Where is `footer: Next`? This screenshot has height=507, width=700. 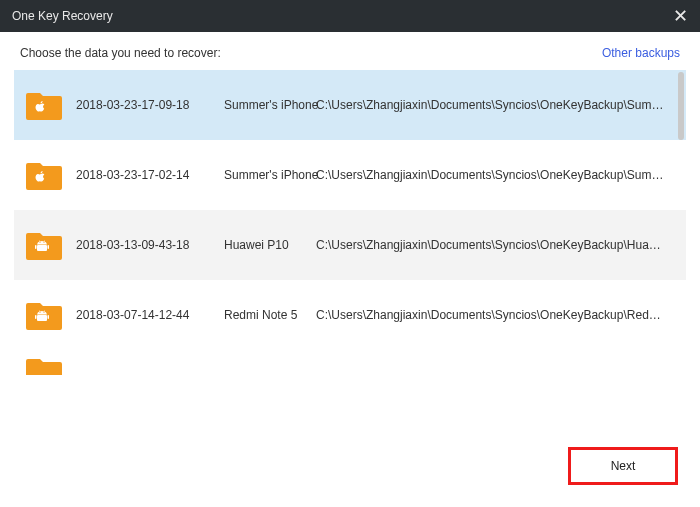 footer: Next is located at coordinates (623, 466).